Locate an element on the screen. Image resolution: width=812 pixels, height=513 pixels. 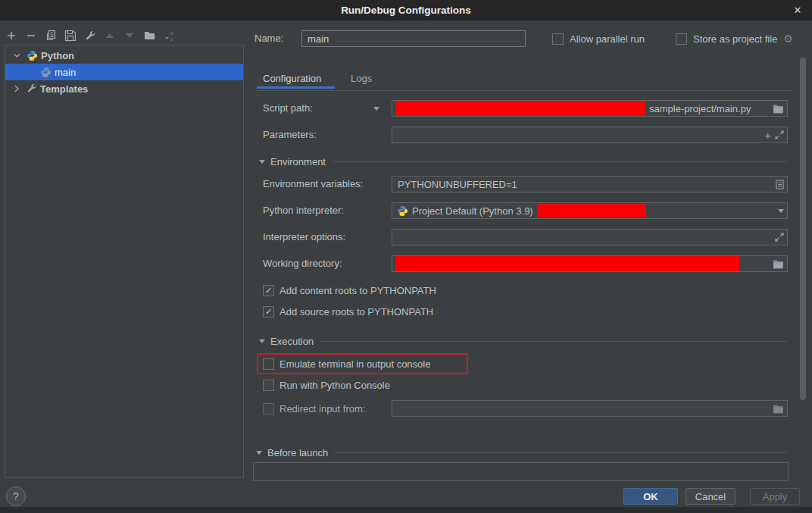
before-launch-task-list is located at coordinates (521, 471).